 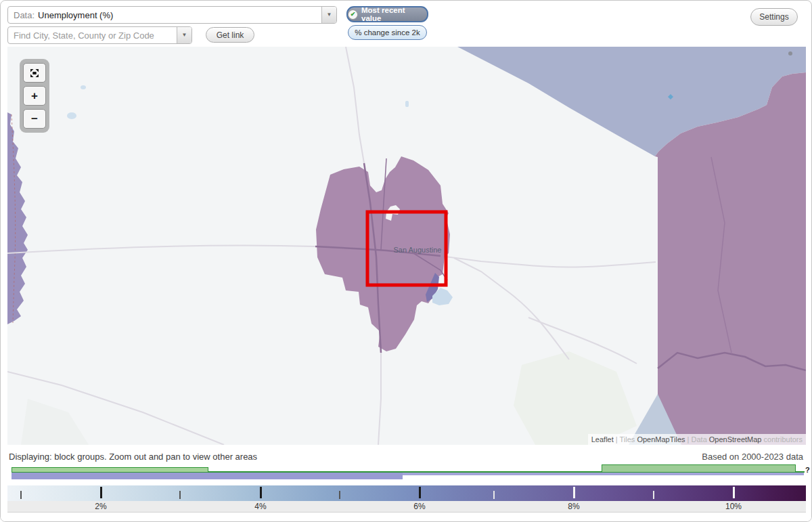 What do you see at coordinates (35, 96) in the screenshot?
I see `map-zoom-controls: + −` at bounding box center [35, 96].